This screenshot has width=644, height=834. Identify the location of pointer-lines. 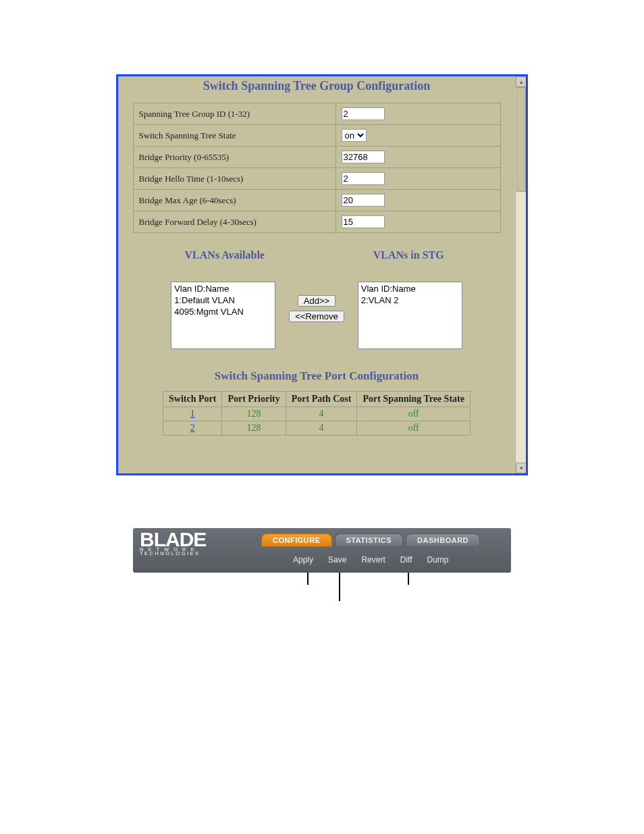
(322, 590).